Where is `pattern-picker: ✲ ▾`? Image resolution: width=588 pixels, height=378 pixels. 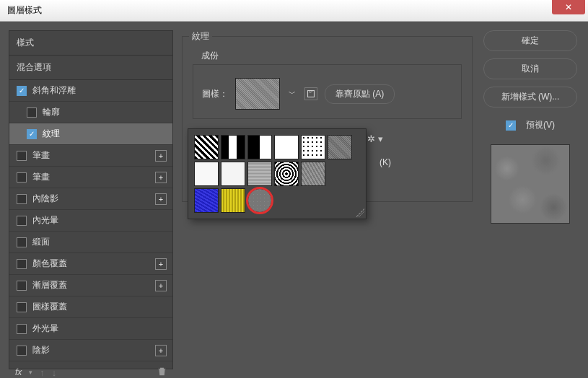 pattern-picker: ✲ ▾ is located at coordinates (277, 174).